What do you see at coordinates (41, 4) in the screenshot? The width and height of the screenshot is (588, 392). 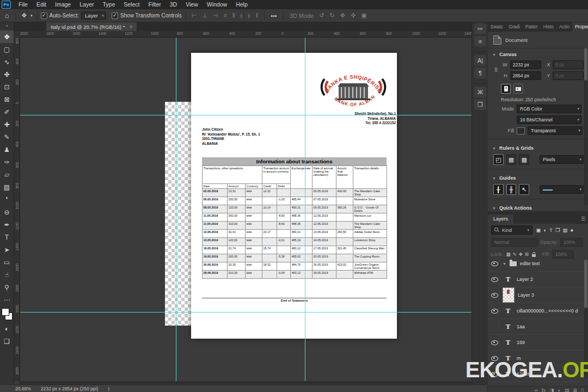 I see `menu-edit: Edit` at bounding box center [41, 4].